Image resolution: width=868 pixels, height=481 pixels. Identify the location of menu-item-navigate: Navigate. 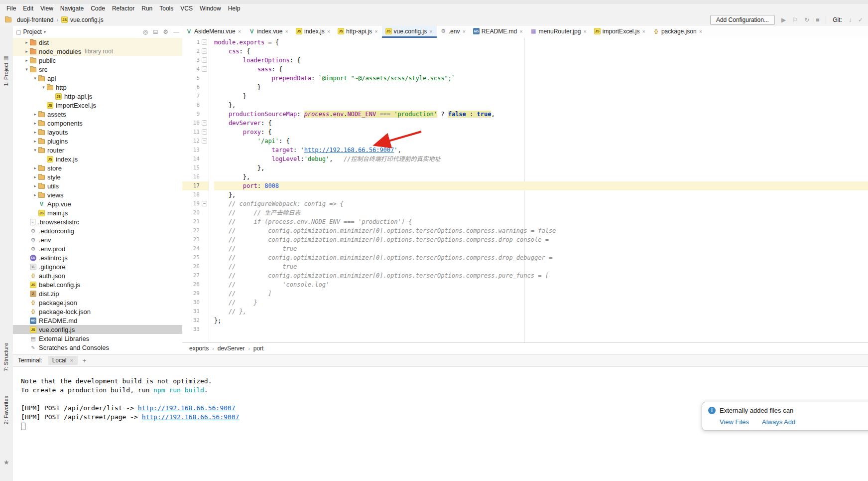
(72, 8).